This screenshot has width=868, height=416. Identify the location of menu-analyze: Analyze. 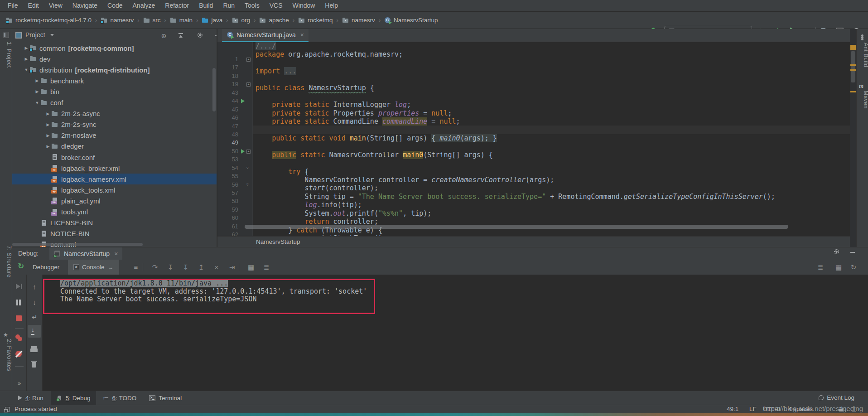
(144, 5).